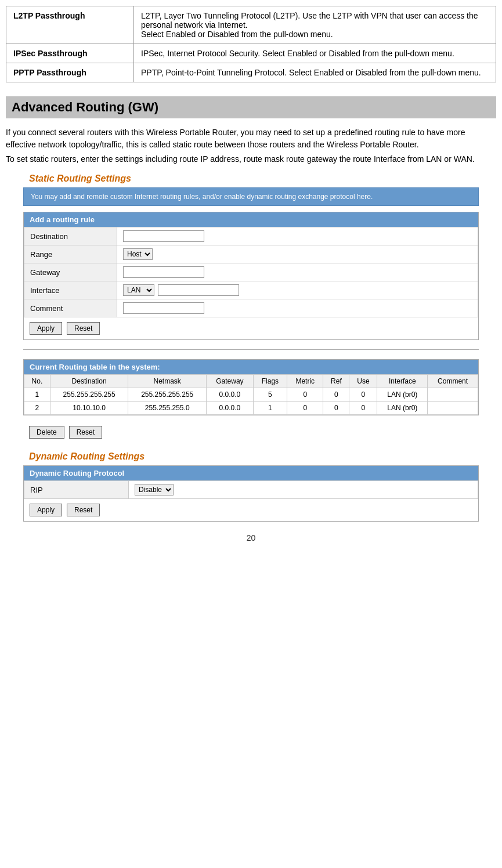 This screenshot has width=502, height=868. Describe the element at coordinates (251, 388) in the screenshot. I see `current-routing-table-wrapper: Current Routing table in the system: No.…` at that location.